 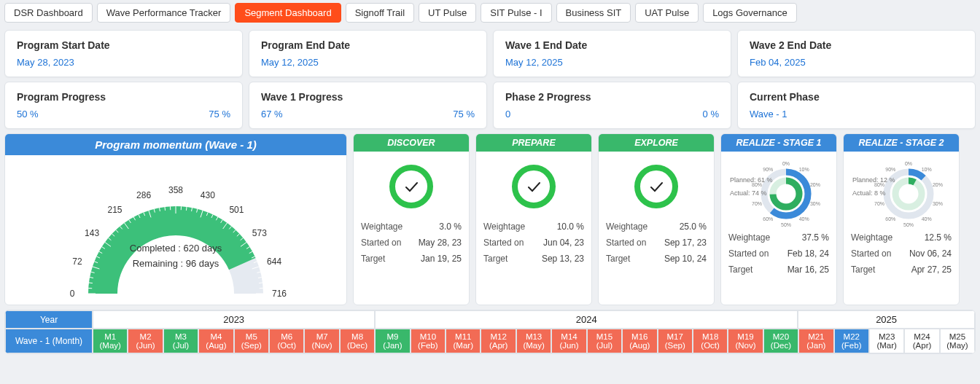 I want to click on timeline-month-m7: M7(Nov), so click(x=322, y=341).